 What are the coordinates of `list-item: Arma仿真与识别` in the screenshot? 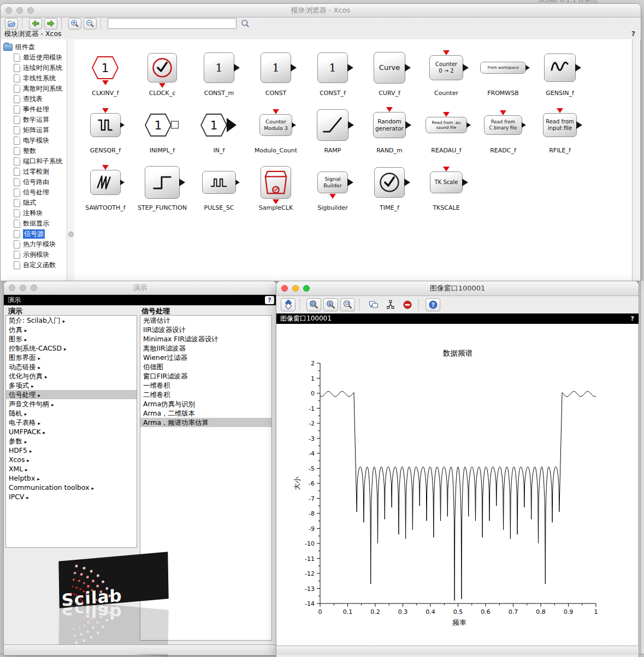 It's located at (206, 404).